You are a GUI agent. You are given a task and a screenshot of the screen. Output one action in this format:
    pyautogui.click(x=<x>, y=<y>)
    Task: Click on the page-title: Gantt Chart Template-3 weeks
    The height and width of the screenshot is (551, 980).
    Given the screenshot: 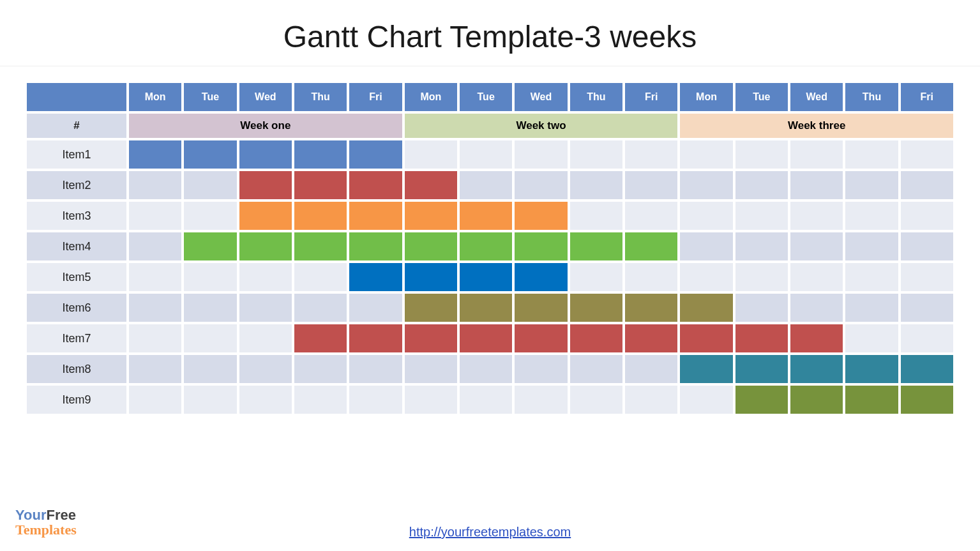 What is the action you would take?
    pyautogui.click(x=490, y=33)
    